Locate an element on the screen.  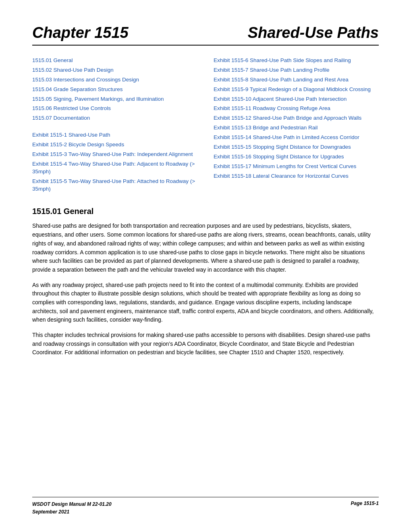
toc-exhibit-17: Exhibit 1515-17 Minimum Lengths for Cres… is located at coordinates (296, 167).